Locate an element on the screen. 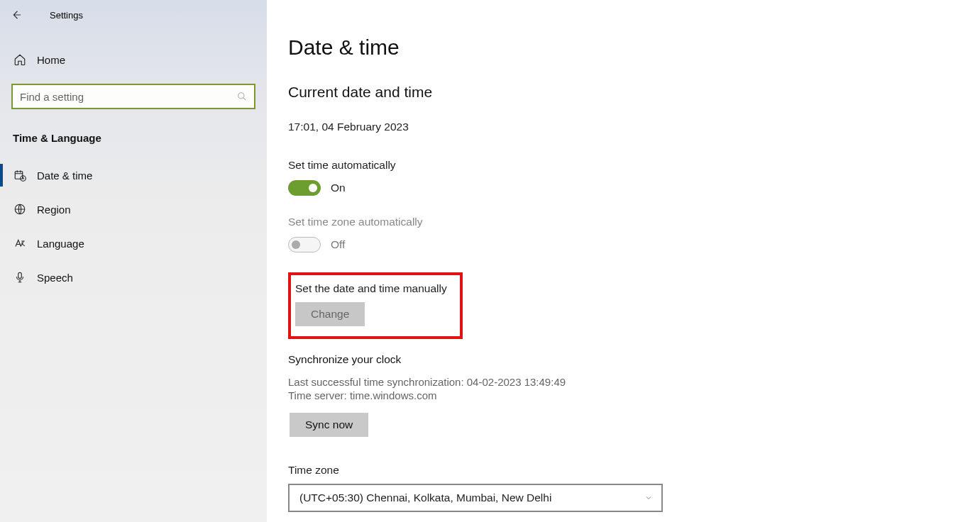  language-icon is located at coordinates (20, 243).